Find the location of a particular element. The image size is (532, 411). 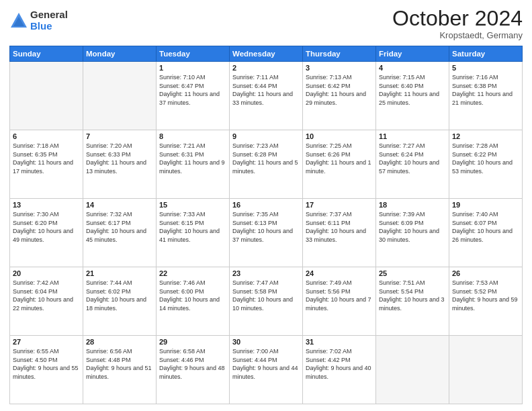

weekday-header-thursday: Thursday is located at coordinates (340, 54).